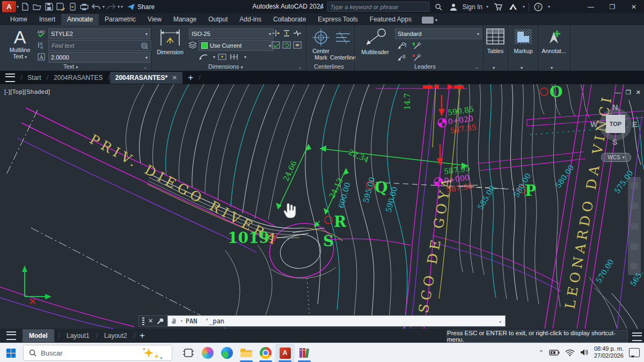  Describe the element at coordinates (160, 321) in the screenshot. I see `customize-wrench-icon` at that location.